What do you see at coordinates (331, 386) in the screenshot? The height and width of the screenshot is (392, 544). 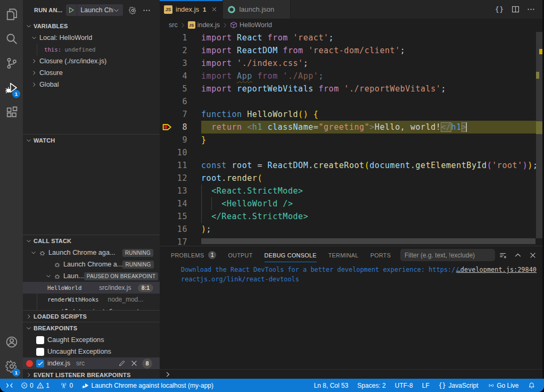 I see `status-cursor-position: Ln 8, Col 53` at bounding box center [331, 386].